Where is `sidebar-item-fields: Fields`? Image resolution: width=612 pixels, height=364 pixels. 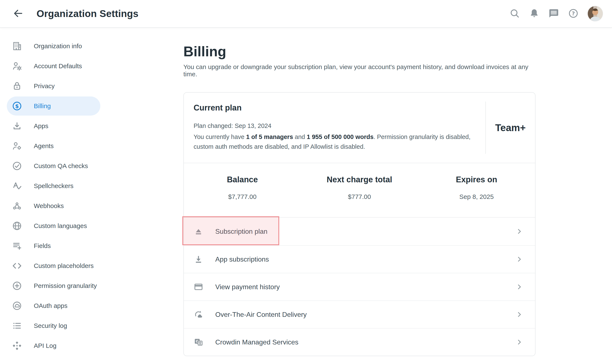 sidebar-item-fields: Fields is located at coordinates (53, 246).